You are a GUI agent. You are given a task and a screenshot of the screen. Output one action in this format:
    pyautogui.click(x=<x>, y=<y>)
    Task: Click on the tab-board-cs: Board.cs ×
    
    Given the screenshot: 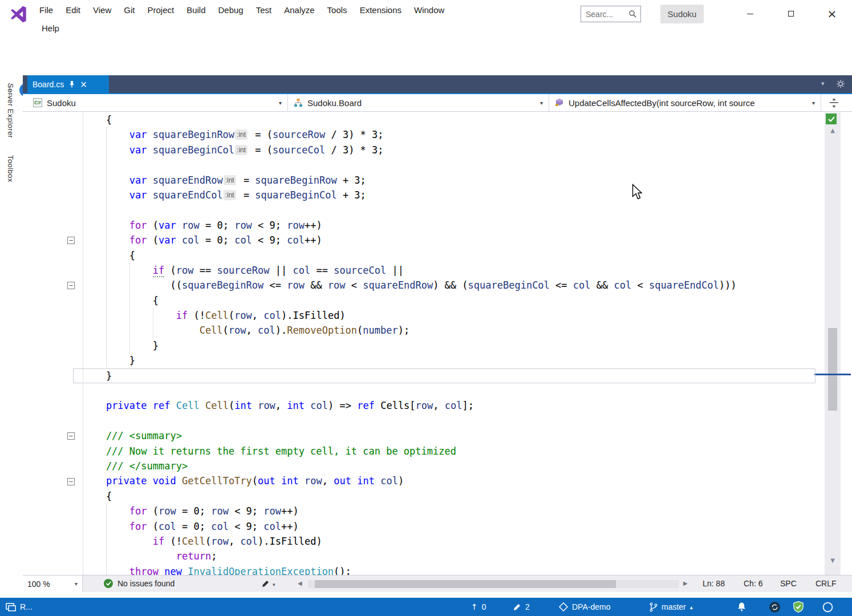 What is the action you would take?
    pyautogui.click(x=68, y=84)
    